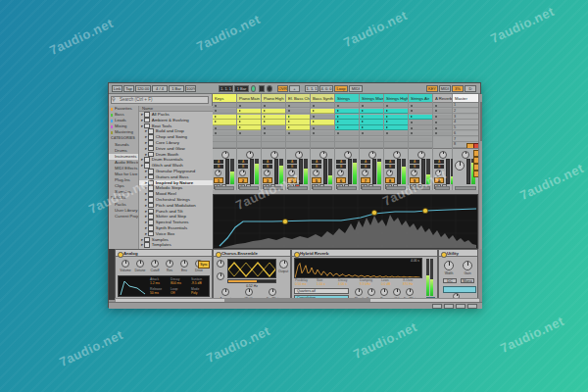  Describe the element at coordinates (370, 283) in the screenshot. I see `device-parameter: Damping9.3 kHz` at that location.